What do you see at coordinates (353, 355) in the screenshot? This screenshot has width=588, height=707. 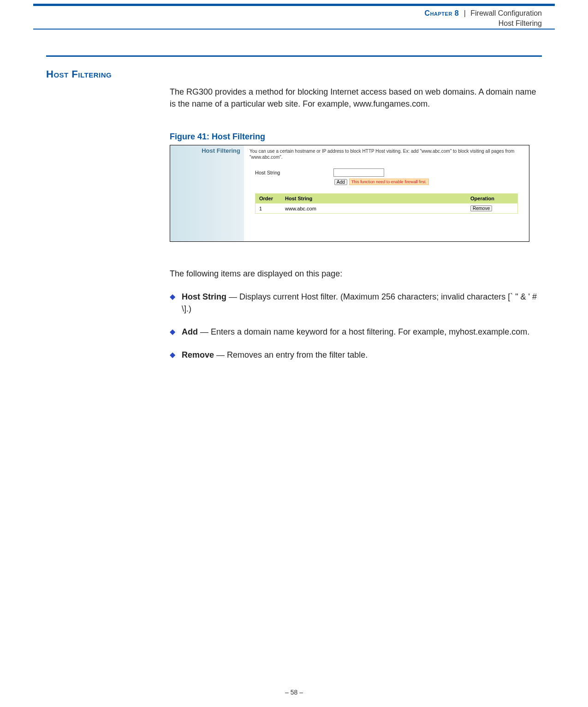 I see `list-item: ◆ Remove — Removes an entry from the fil…` at bounding box center [353, 355].